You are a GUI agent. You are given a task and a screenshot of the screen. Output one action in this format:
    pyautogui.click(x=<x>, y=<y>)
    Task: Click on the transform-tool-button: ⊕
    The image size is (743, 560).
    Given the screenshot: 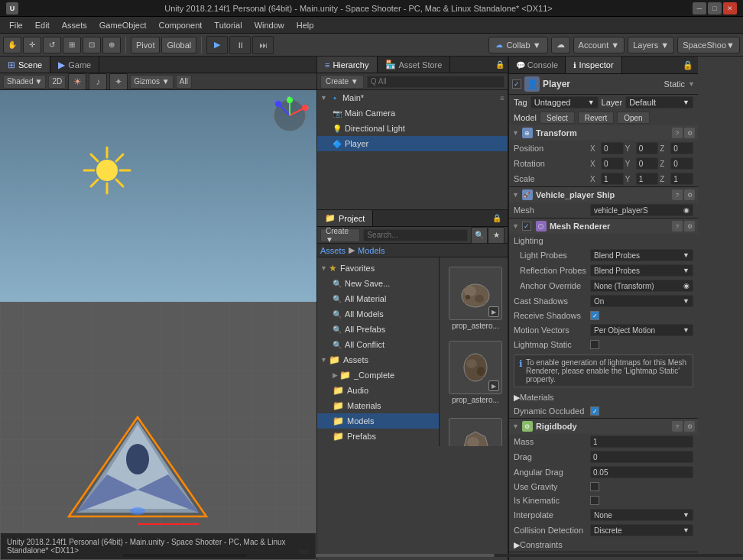 What is the action you would take?
    pyautogui.click(x=112, y=45)
    